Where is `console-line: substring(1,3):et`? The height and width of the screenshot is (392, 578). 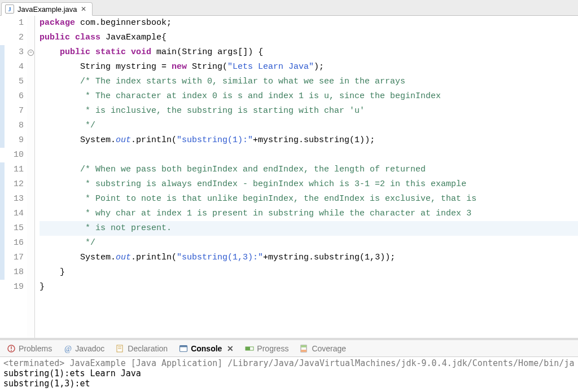
console-line: substring(1,3):et is located at coordinates (289, 384).